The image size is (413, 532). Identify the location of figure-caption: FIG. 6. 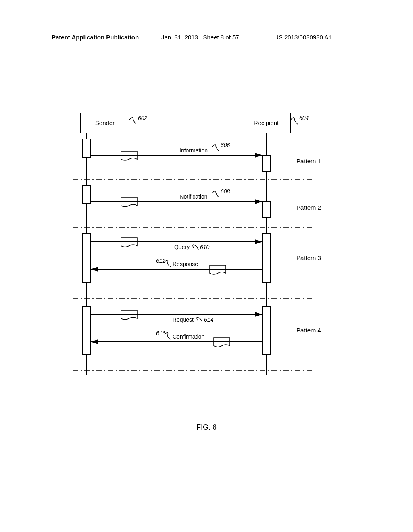
(206, 427).